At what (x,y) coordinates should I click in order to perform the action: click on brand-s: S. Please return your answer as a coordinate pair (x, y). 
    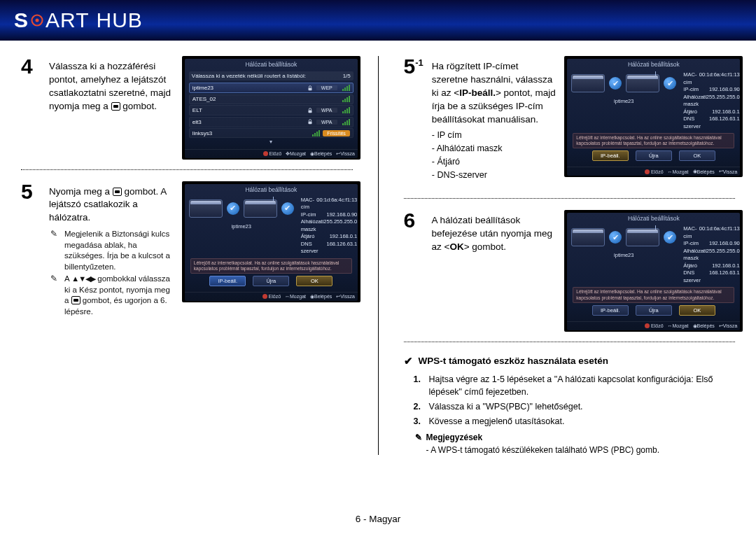
    Looking at the image, I should click on (21, 20).